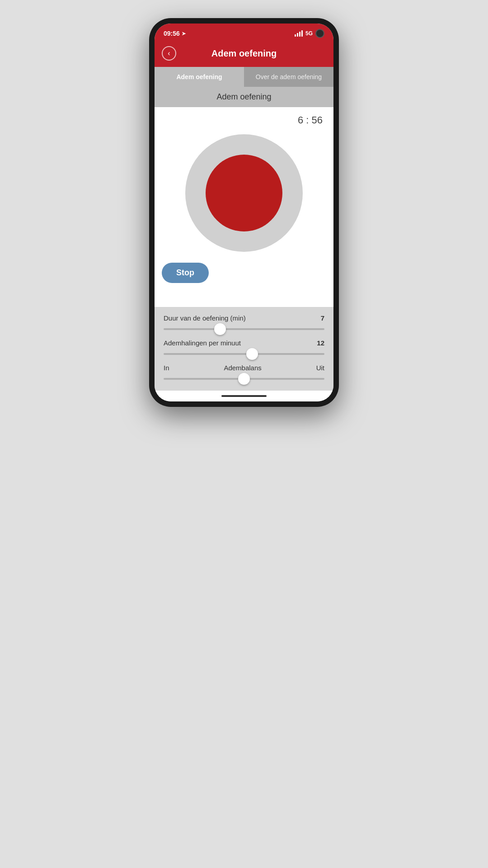  What do you see at coordinates (323, 318) in the screenshot?
I see `duration-value: 7` at bounding box center [323, 318].